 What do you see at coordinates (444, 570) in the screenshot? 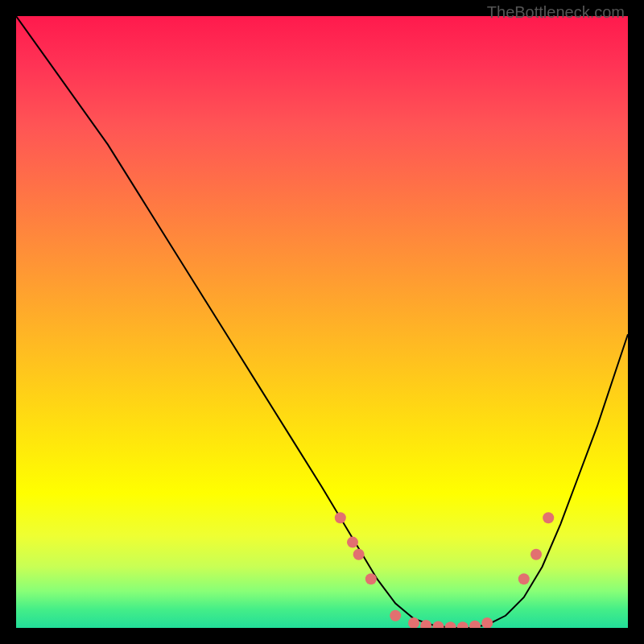
I see `marker-group` at bounding box center [444, 570].